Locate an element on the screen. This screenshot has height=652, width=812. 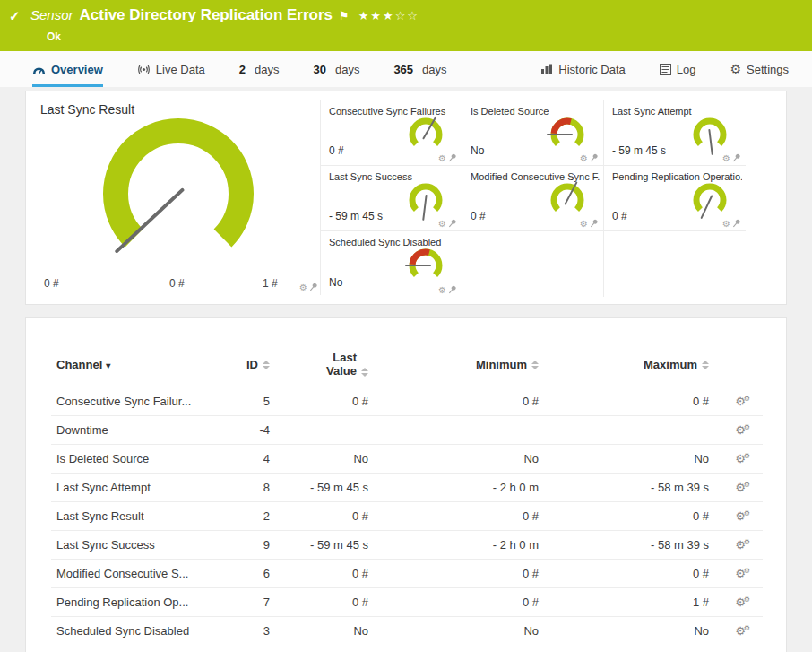
flag-icon: ⚑ is located at coordinates (344, 16).